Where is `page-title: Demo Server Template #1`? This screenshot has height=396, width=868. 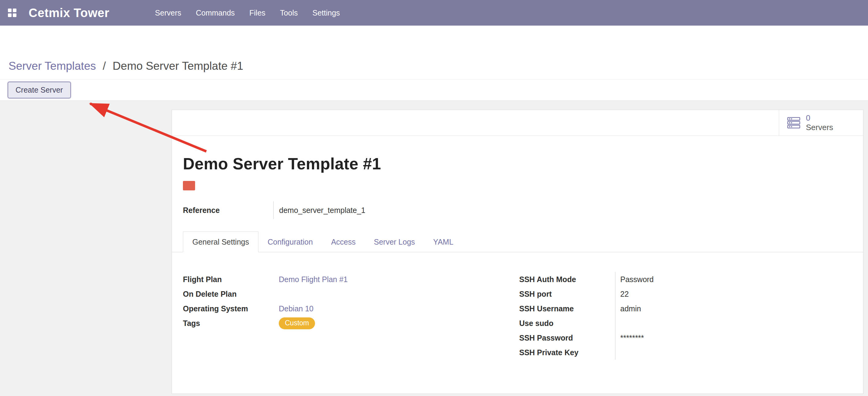 page-title: Demo Server Template #1 is located at coordinates (282, 164).